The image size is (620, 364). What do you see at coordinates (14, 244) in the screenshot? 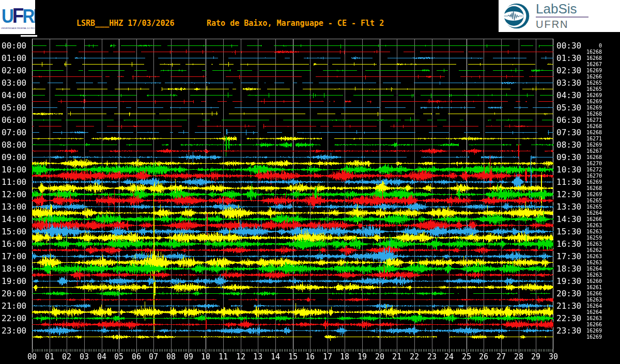
I see `left-time-label: 16:00` at bounding box center [14, 244].